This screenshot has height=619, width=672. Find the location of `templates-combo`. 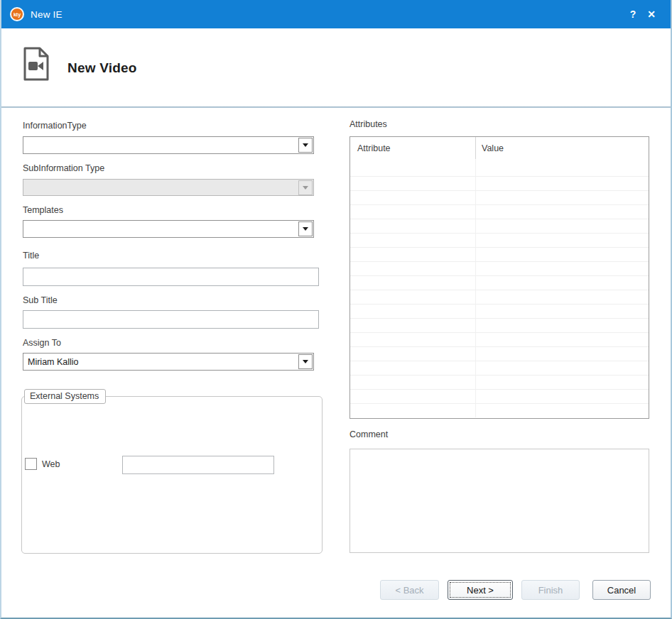

templates-combo is located at coordinates (168, 229).